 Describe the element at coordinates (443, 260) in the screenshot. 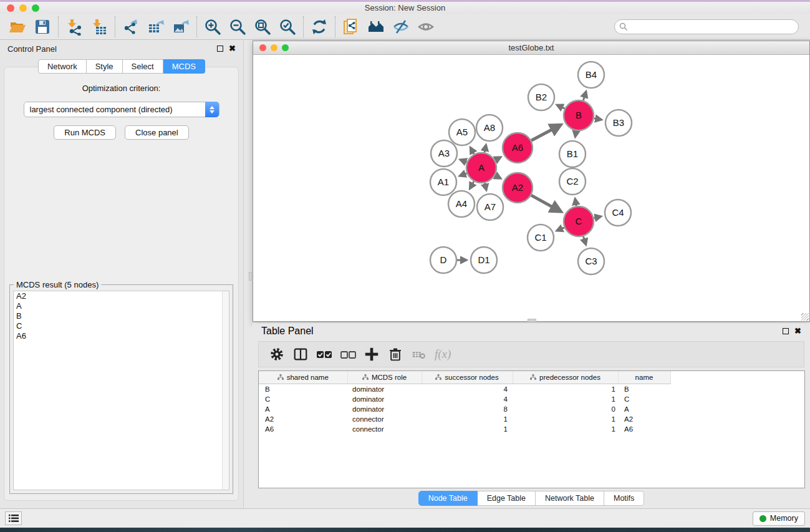

I see `graph-node-D: D` at that location.